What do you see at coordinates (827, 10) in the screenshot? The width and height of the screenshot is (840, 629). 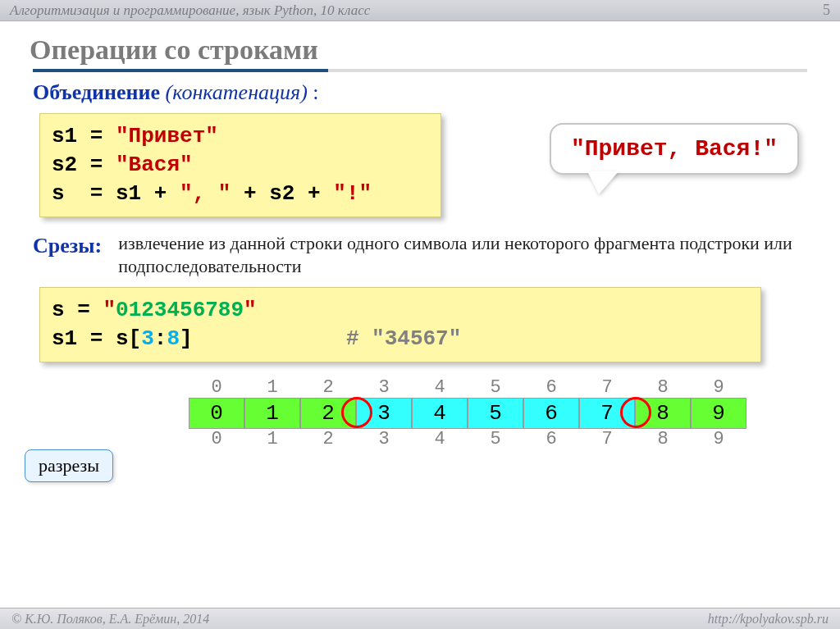 I see `page-number: 5` at bounding box center [827, 10].